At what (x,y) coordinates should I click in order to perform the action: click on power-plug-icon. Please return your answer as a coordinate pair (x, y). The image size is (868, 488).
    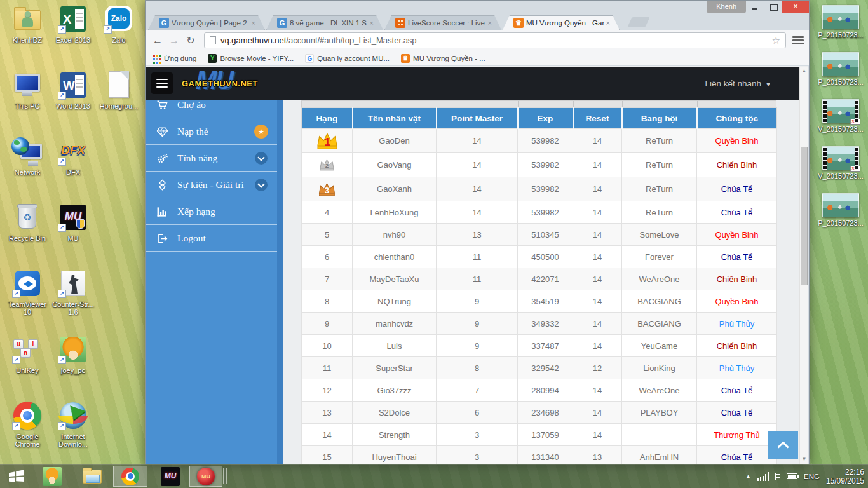
    Looking at the image, I should click on (778, 477).